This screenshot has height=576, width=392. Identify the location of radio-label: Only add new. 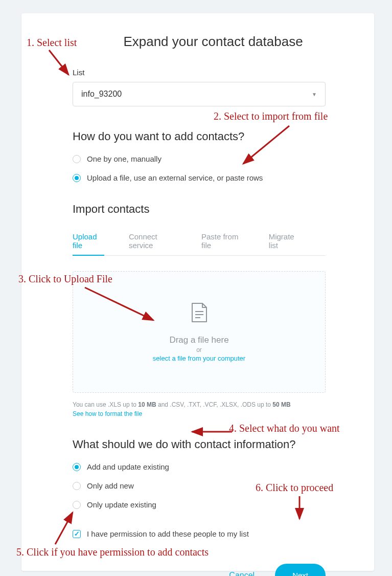
(110, 486).